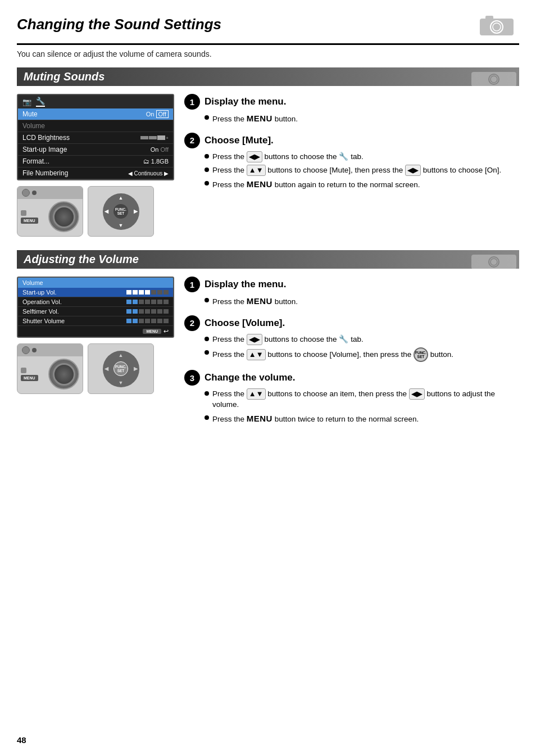  What do you see at coordinates (268, 54) in the screenshot?
I see `page-subtitle: You can silence or adjust the volume of …` at bounding box center [268, 54].